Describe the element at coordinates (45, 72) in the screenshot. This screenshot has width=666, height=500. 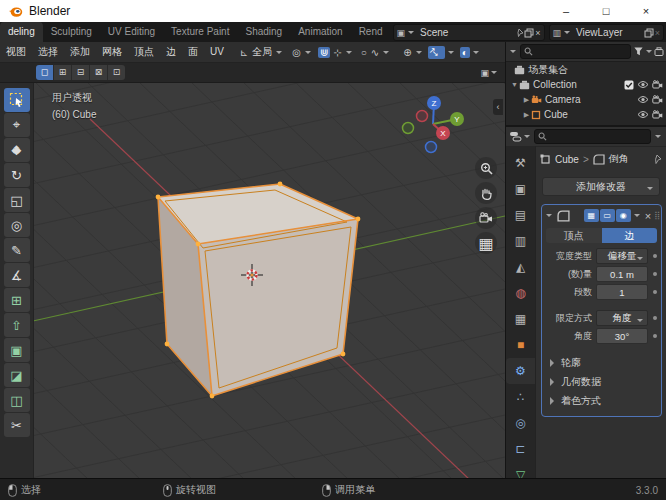
I see `select-mode-new: ◻` at that location.